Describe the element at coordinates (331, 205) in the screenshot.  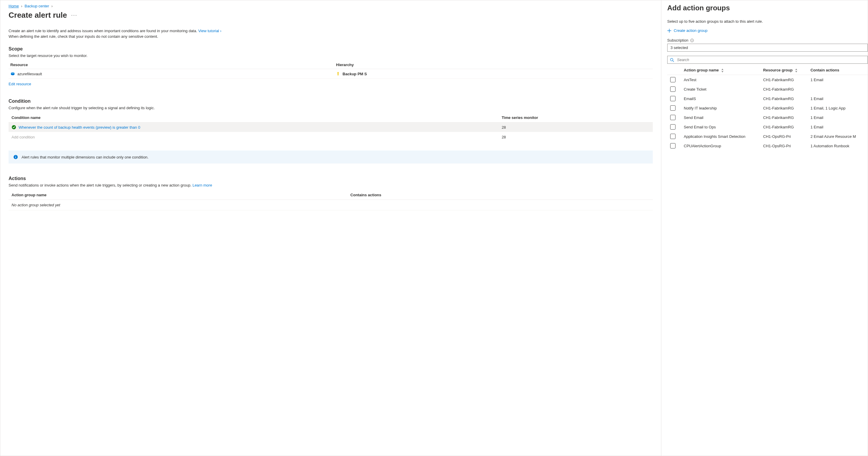
I see `no-action-group-text: No action group selected yet` at that location.